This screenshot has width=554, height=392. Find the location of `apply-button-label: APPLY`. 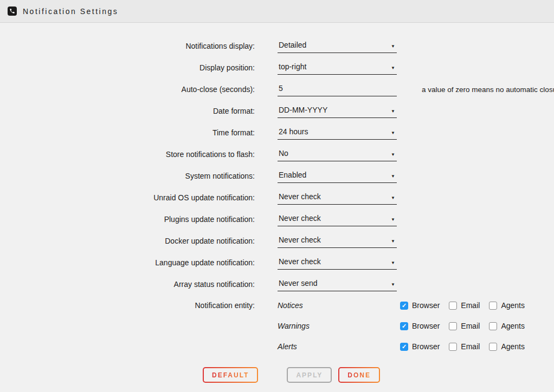

apply-button-label: APPLY is located at coordinates (309, 375).